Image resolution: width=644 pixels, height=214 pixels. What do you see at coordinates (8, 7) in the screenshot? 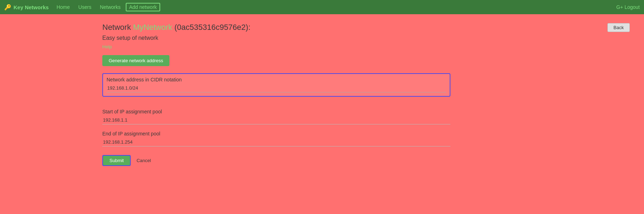
I see `key-icon: 🔑` at bounding box center [8, 7].